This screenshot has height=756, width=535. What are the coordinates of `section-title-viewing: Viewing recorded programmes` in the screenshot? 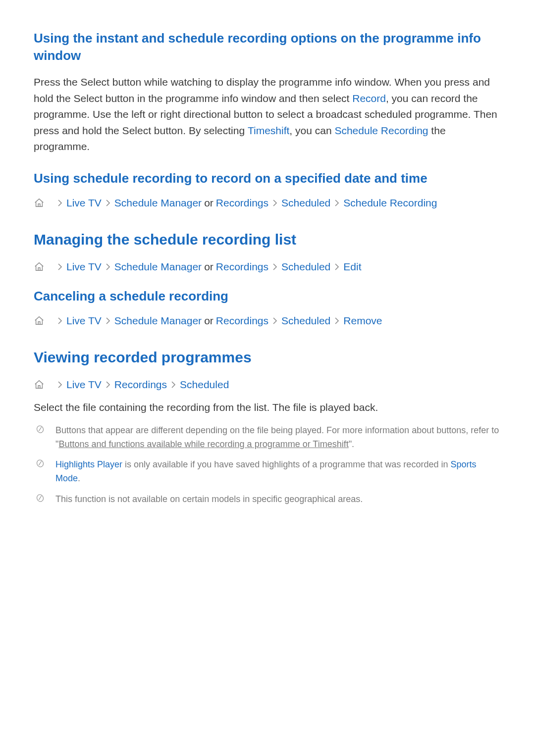 It's located at (268, 357).